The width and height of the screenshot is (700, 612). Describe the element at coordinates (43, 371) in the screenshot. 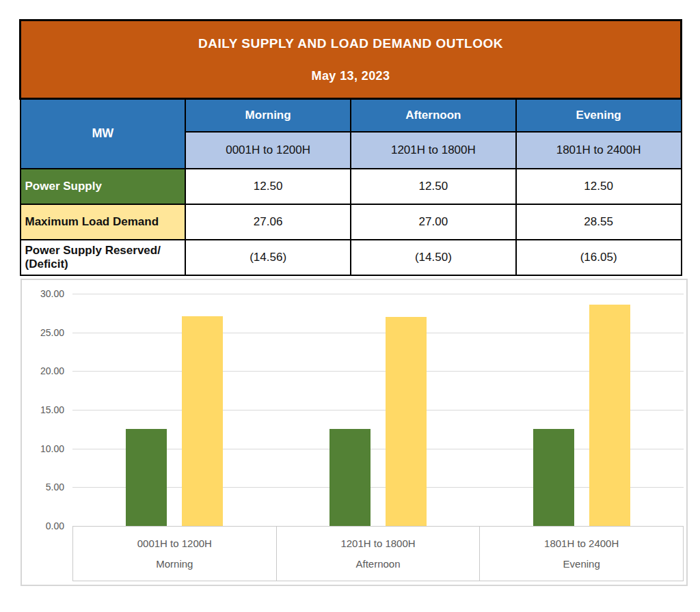

I see `y-axis-tick-label: 20.00` at that location.